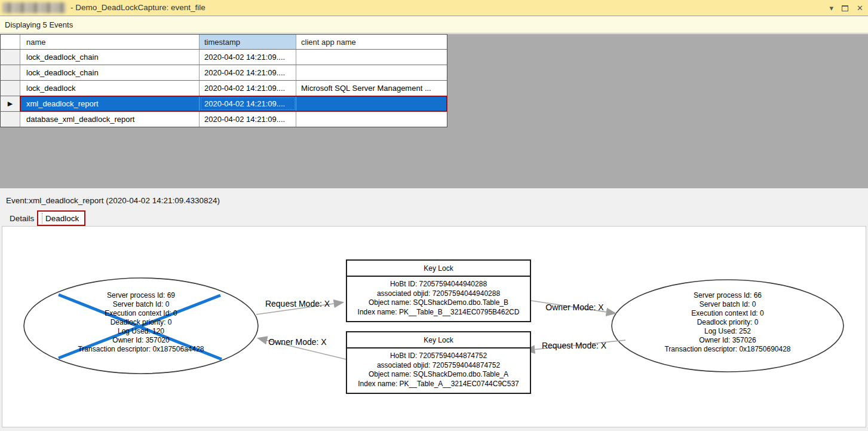 This screenshot has height=431, width=868. What do you see at coordinates (575, 307) in the screenshot?
I see `edge-label-owner-top-right: Owner Mode: X` at bounding box center [575, 307].